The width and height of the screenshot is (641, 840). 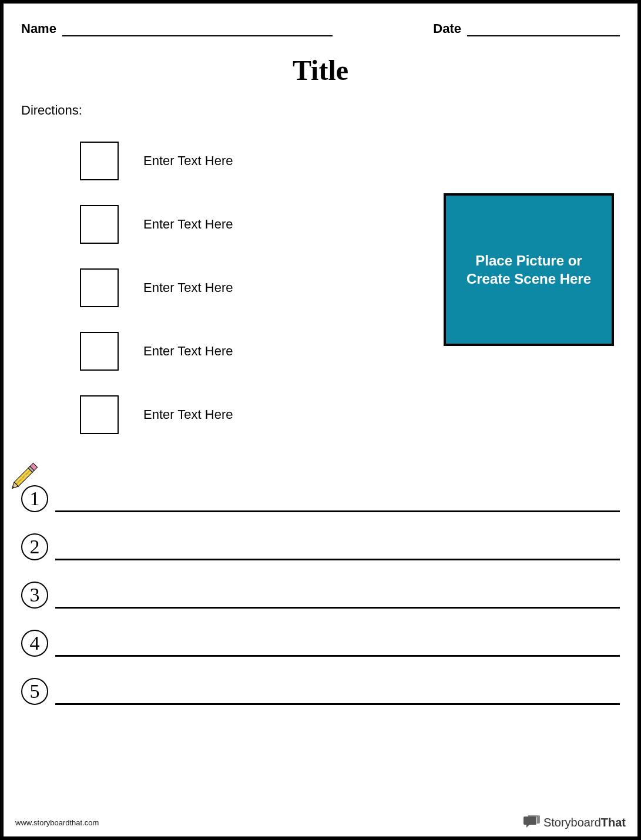 What do you see at coordinates (35, 595) in the screenshot?
I see `line-number: 3` at bounding box center [35, 595].